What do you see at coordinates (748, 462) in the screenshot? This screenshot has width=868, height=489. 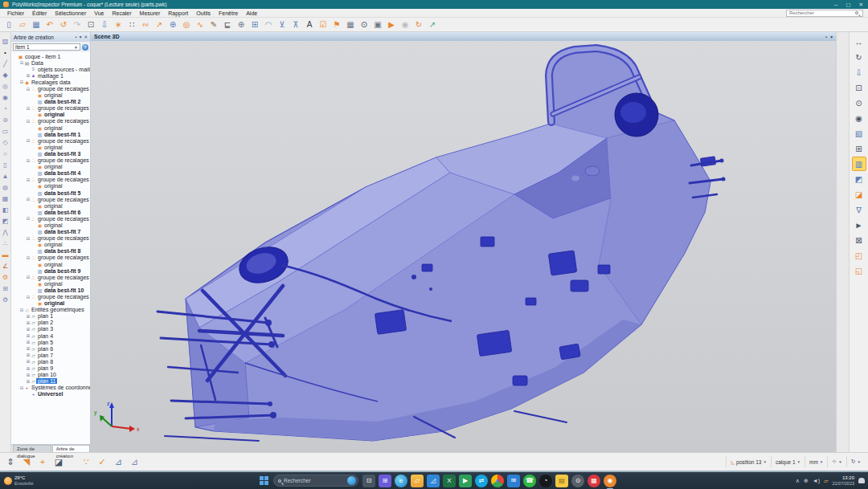 I see `position-dropdown: ◺ position 13 ▼` at bounding box center [748, 462].